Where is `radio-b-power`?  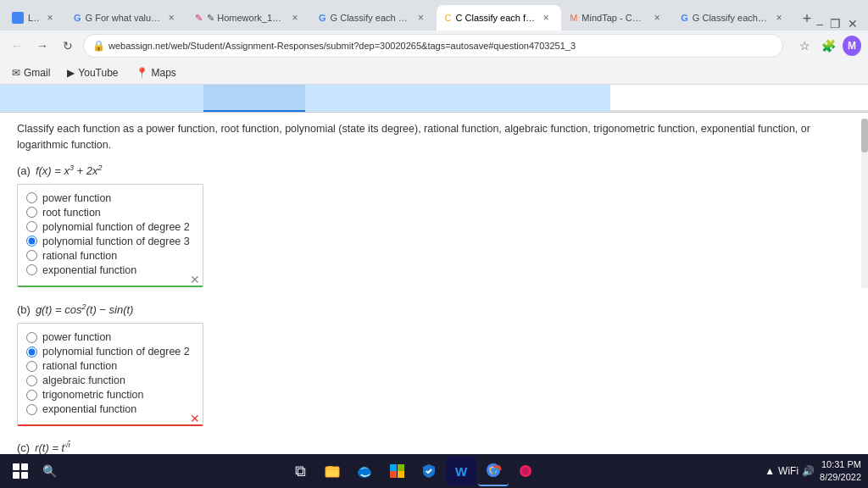 radio-b-power is located at coordinates (32, 337).